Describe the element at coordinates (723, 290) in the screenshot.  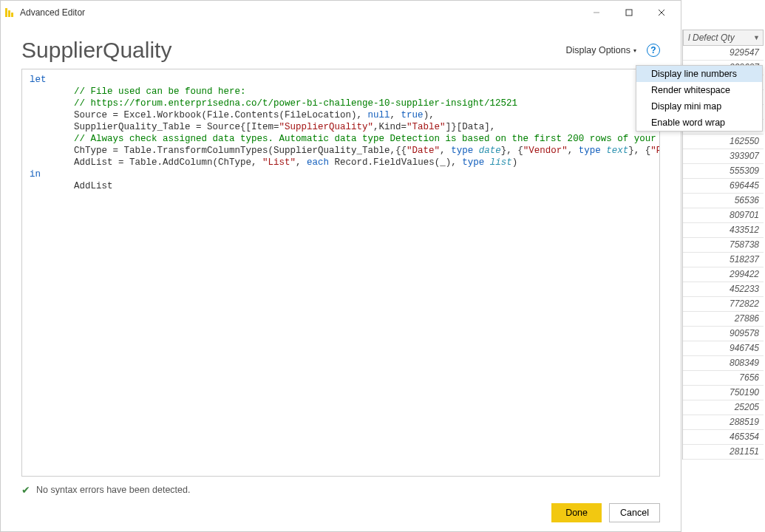
I see `data-cell: 452233` at that location.